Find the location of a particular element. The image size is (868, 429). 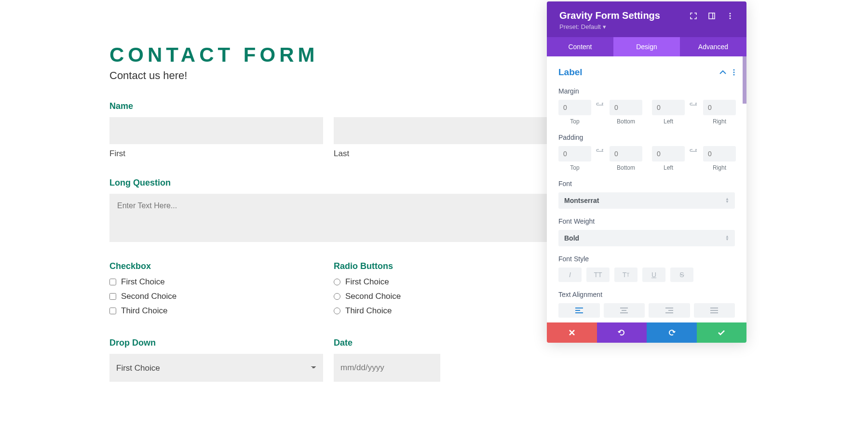

cancel-button is located at coordinates (572, 333).